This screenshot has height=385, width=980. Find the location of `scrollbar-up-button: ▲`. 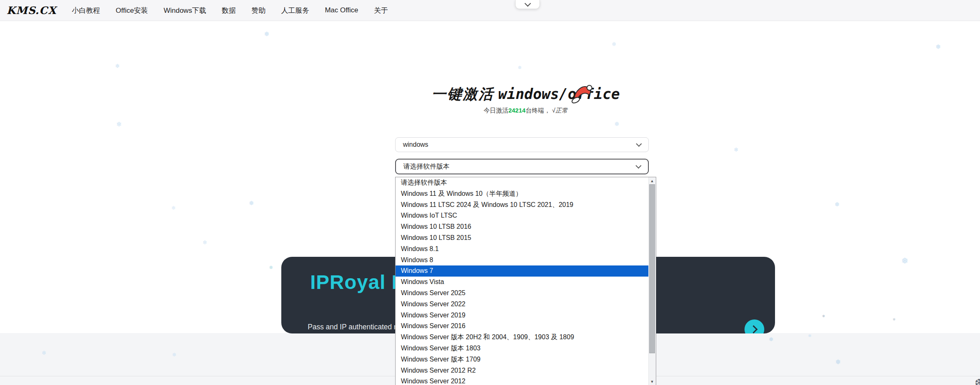

scrollbar-up-button: ▲ is located at coordinates (652, 181).